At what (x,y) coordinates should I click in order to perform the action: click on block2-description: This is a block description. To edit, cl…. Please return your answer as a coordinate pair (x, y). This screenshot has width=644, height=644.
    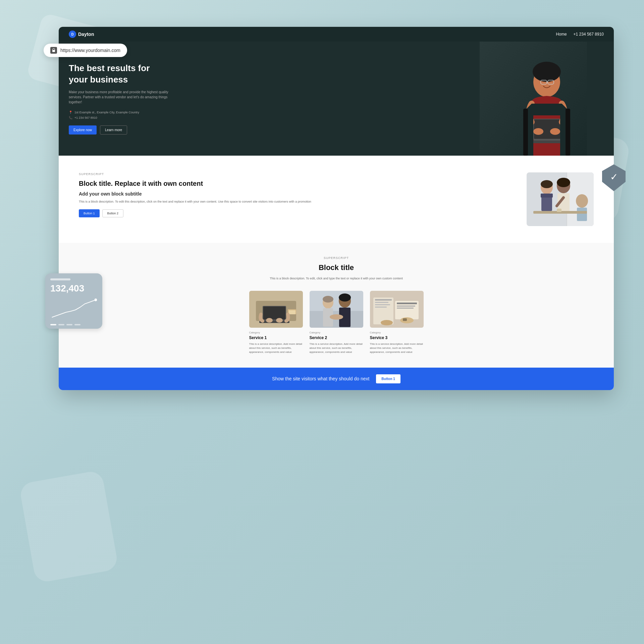
    Looking at the image, I should click on (336, 278).